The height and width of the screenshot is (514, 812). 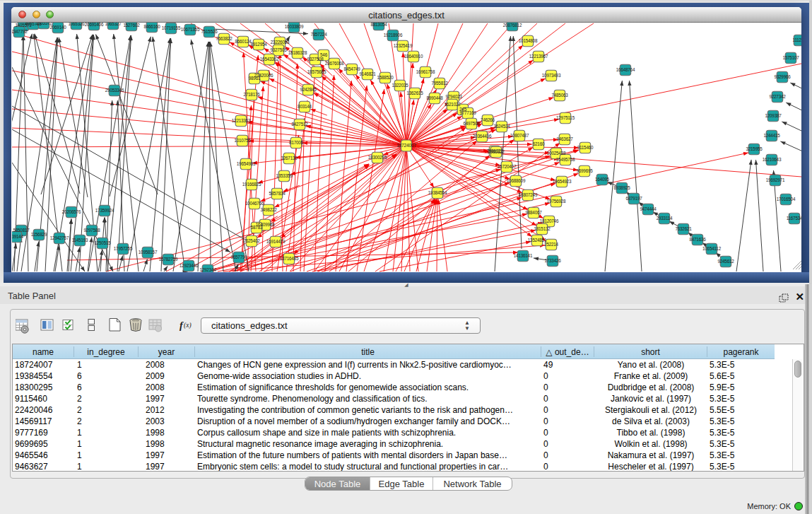 I want to click on svg-text: 1733426, so click(x=553, y=260).